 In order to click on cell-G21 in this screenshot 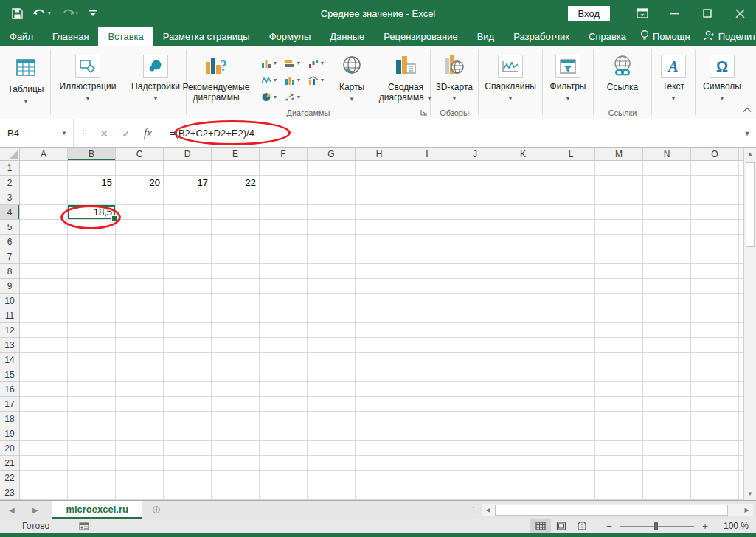, I will do `click(332, 463)`.